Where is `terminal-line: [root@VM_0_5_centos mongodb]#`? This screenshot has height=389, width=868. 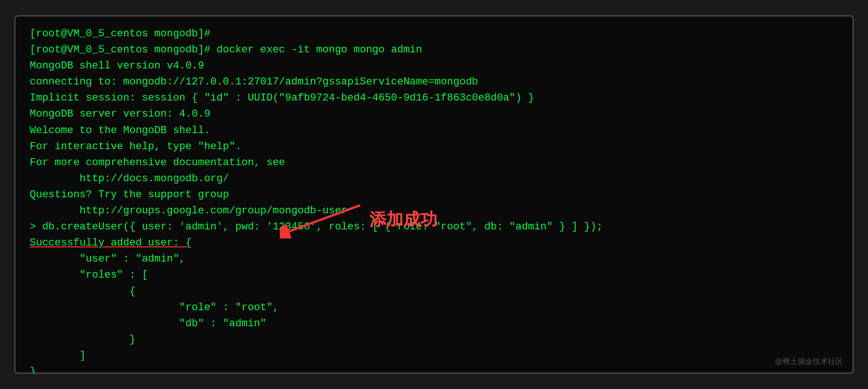
terminal-line: [root@VM_0_5_centos mongodb]# is located at coordinates (434, 34).